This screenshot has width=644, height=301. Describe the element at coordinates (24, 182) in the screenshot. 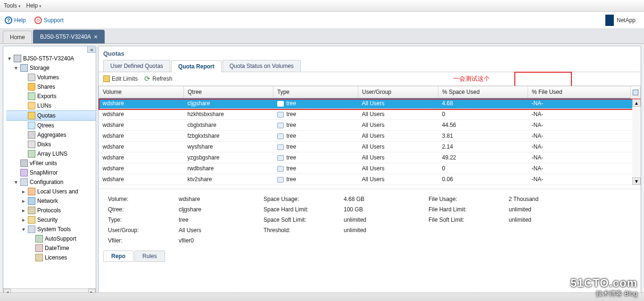

I see `config-icon` at that location.